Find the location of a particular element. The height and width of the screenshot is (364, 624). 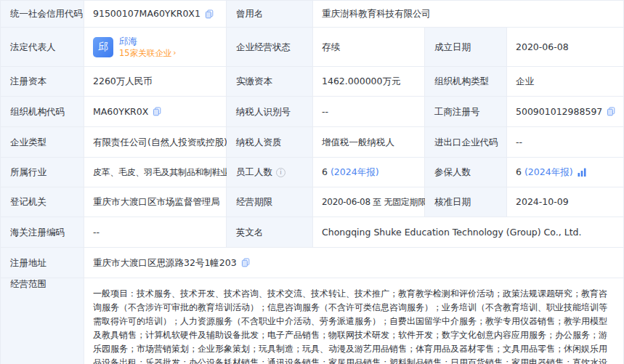

credit-code-value: 91500107MA60YKR0X1 is located at coordinates (147, 14).